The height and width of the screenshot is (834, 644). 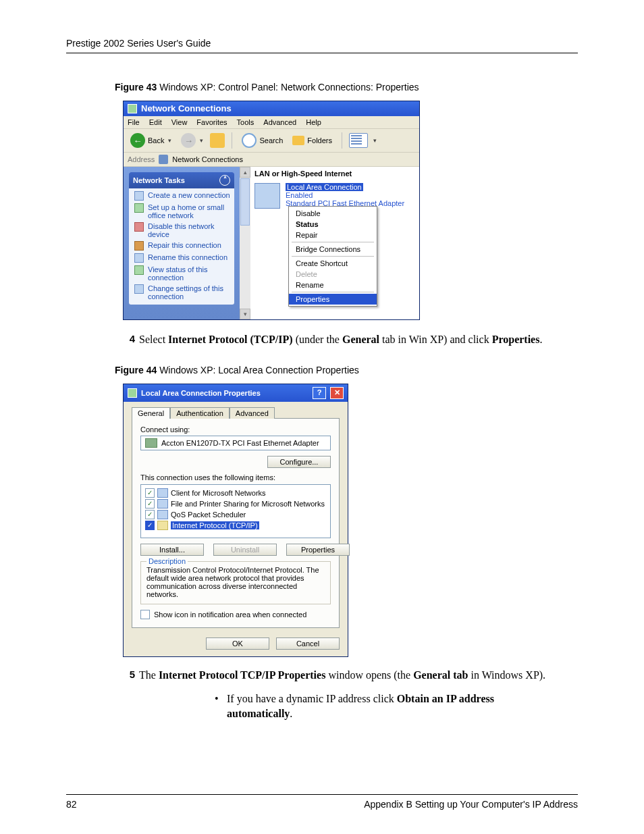 What do you see at coordinates (182, 291) in the screenshot?
I see `task-change-settings: Change settings of this connection` at bounding box center [182, 291].